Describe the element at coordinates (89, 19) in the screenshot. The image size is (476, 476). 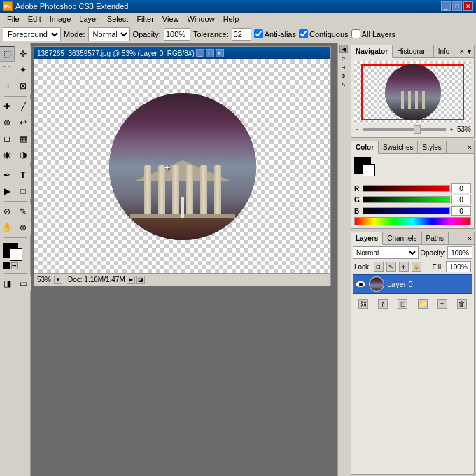
I see `menu-layer: Layer` at that location.